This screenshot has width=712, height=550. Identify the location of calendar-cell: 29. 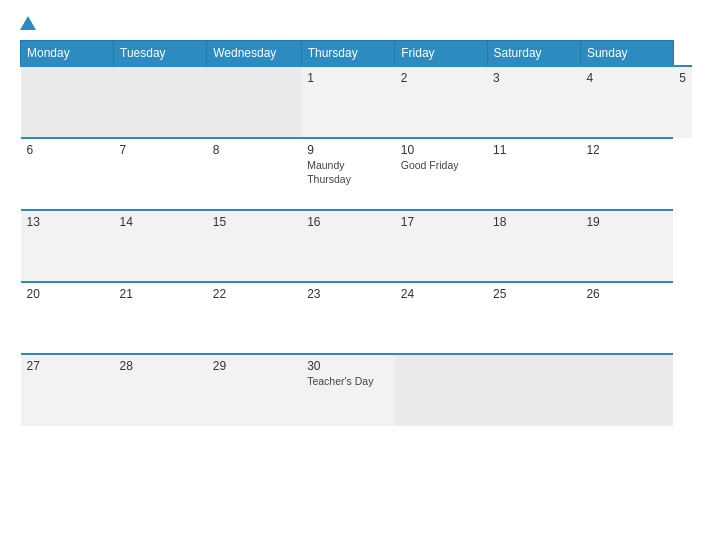
(254, 390).